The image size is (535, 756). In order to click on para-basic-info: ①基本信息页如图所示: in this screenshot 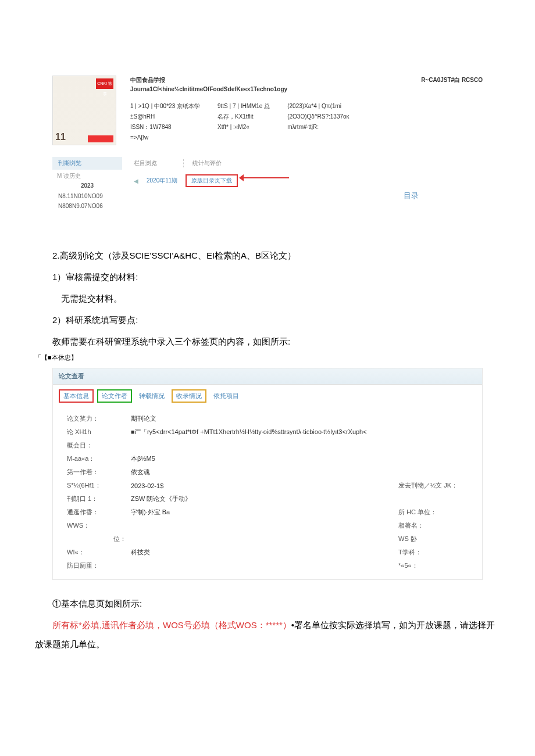, I will do `click(268, 603)`.